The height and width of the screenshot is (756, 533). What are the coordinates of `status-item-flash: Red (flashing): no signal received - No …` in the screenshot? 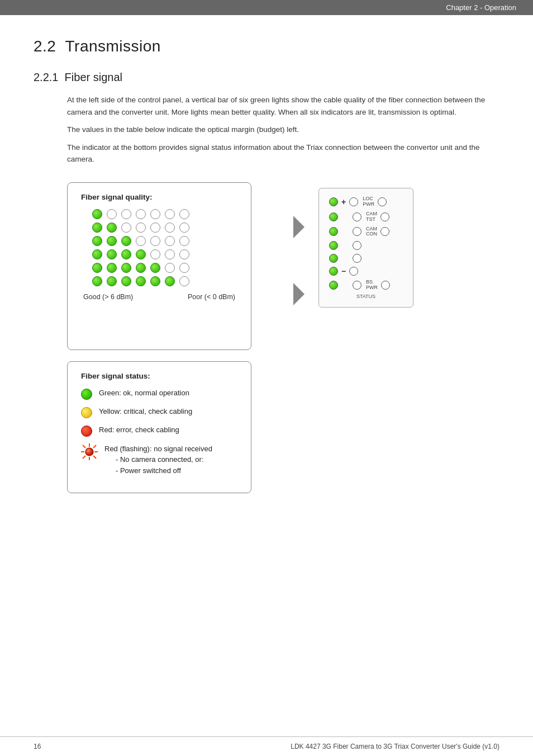 It's located at (159, 460).